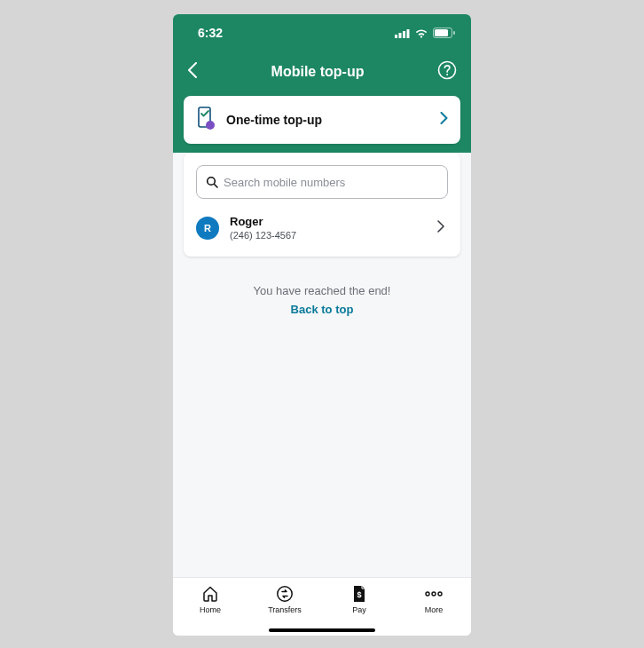 The image size is (644, 648). I want to click on contact-number: (246) 123-4567, so click(328, 235).